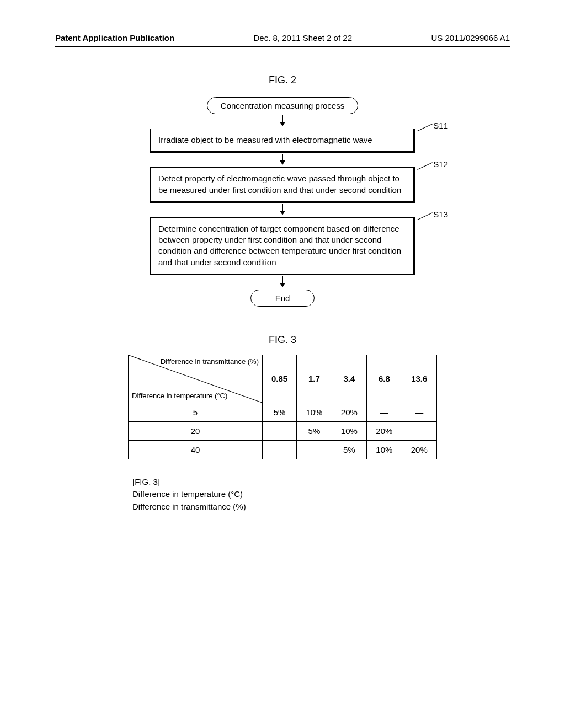 Image resolution: width=565 pixels, height=728 pixels. What do you see at coordinates (195, 412) in the screenshot?
I see `row-label: 5` at bounding box center [195, 412].